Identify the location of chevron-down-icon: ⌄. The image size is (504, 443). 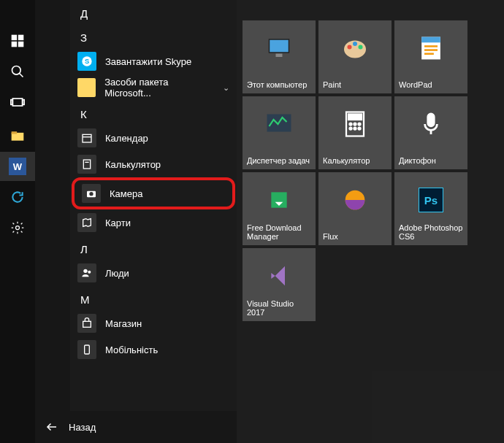
(226, 88).